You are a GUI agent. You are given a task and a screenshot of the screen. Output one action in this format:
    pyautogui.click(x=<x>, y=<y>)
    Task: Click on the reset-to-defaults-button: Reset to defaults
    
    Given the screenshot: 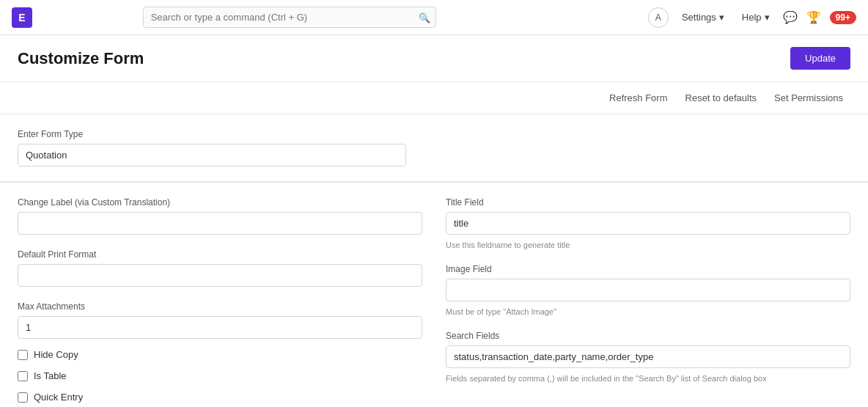 What is the action you would take?
    pyautogui.click(x=721, y=98)
    